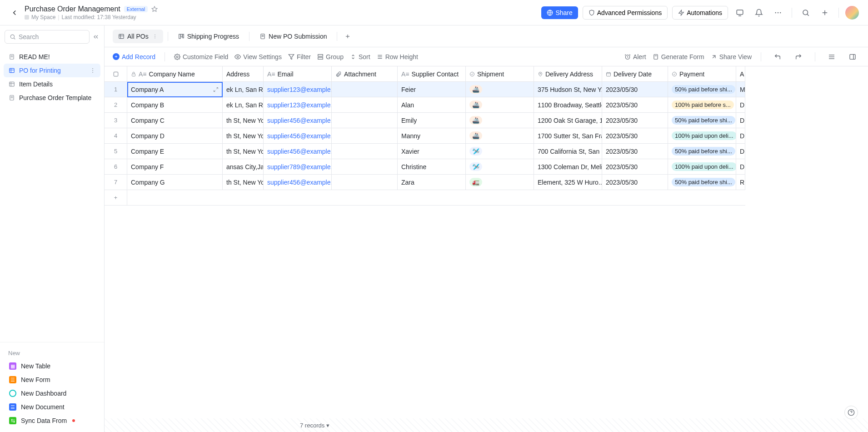 The width and height of the screenshot is (868, 432). What do you see at coordinates (52, 407) in the screenshot?
I see `new-document-button: ☰ New Document` at bounding box center [52, 407].